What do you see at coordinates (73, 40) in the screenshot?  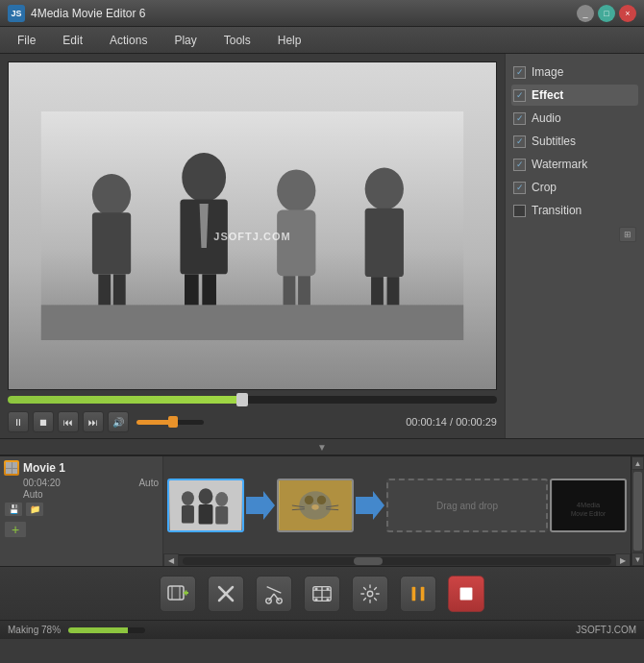 I see `menu-edit: Edit` at bounding box center [73, 40].